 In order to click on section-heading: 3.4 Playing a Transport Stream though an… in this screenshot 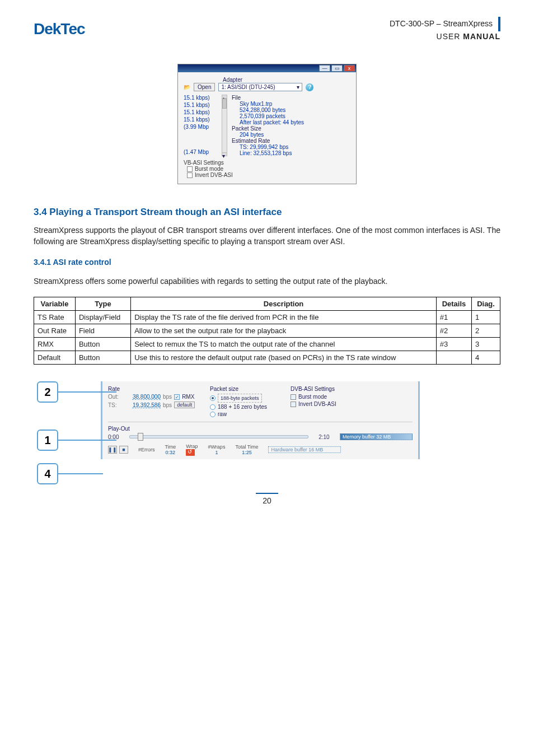, I will do `click(267, 212)`.